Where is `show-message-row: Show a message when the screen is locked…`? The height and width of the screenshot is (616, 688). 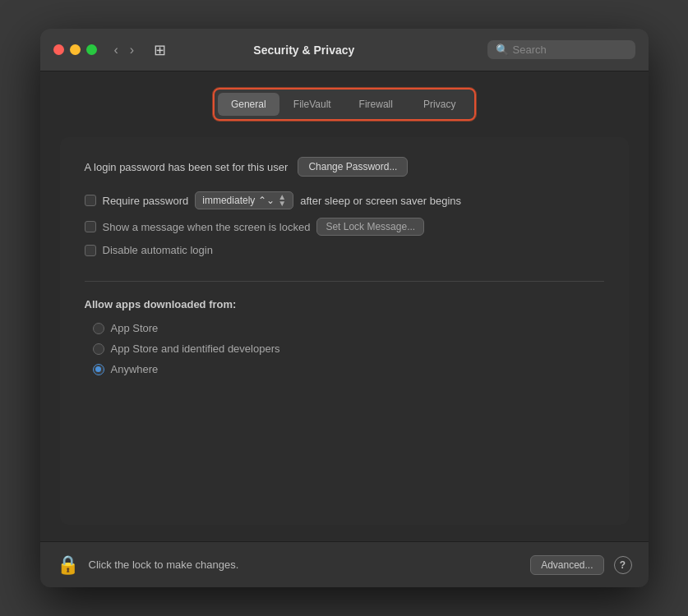 show-message-row: Show a message when the screen is locked… is located at coordinates (344, 227).